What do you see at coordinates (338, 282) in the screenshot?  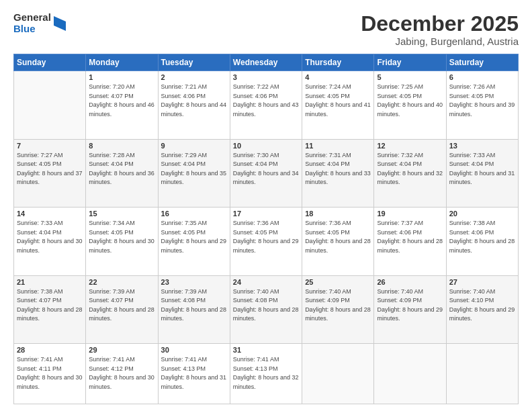 I see `day-number: 25` at bounding box center [338, 282].